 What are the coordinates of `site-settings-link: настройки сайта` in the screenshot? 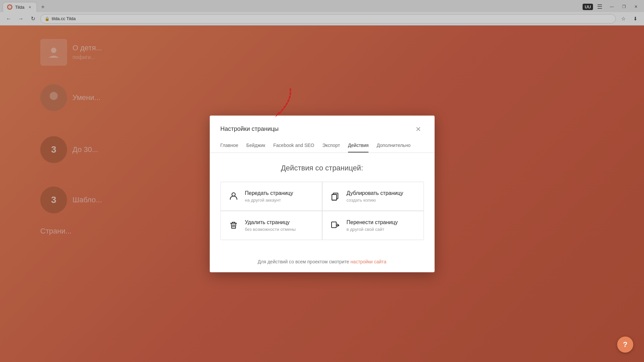 It's located at (368, 261).